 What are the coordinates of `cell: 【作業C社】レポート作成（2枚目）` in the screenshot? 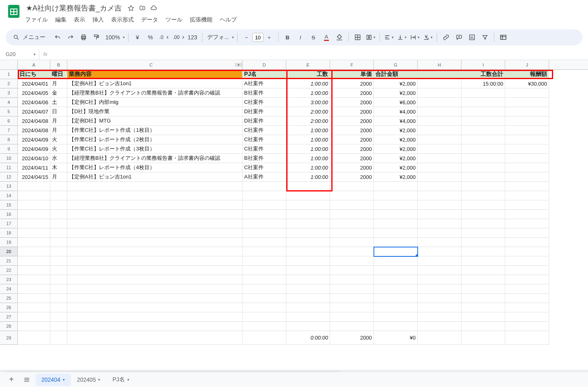 It's located at (155, 140).